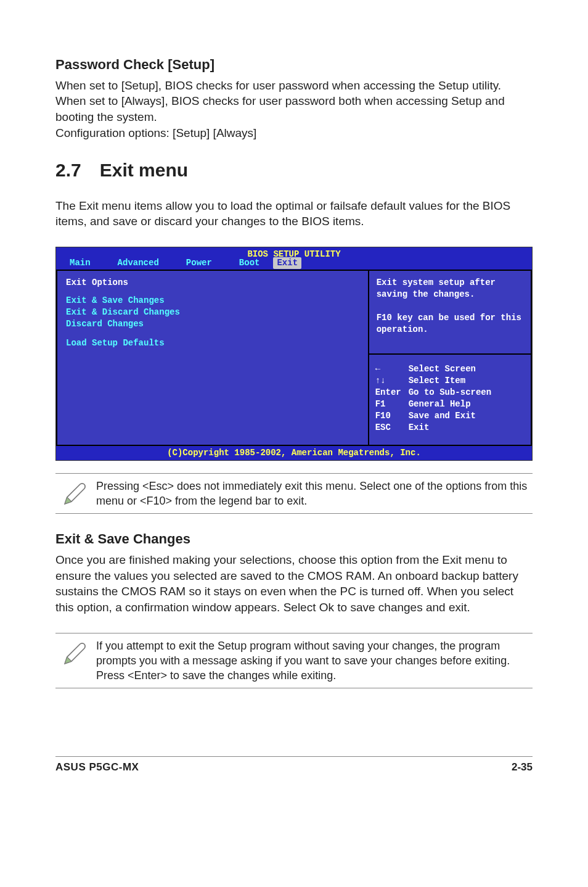 The image size is (588, 887). Describe the element at coordinates (313, 493) in the screenshot. I see `note-1-text: Pressing <Esc> does not immediately exit…` at that location.